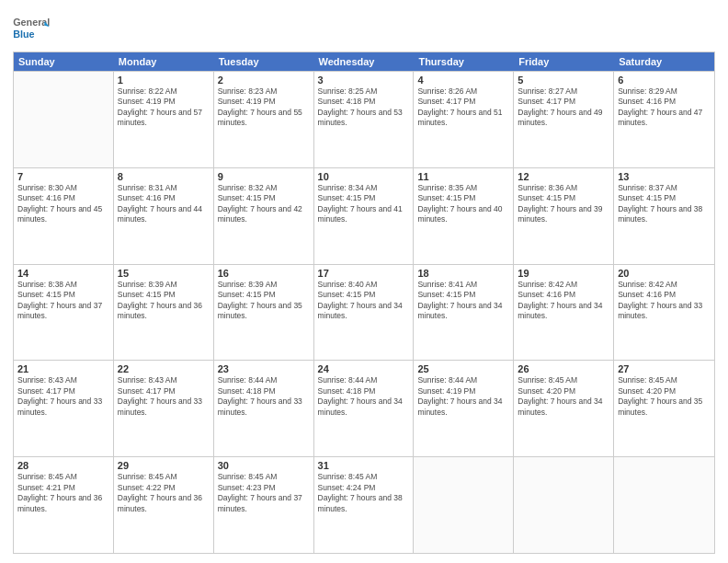 The image size is (728, 563). I want to click on day-cell: 19 Sunrise: 8:42 AM Sunset: 4:16 PM Dayl…, so click(564, 313).